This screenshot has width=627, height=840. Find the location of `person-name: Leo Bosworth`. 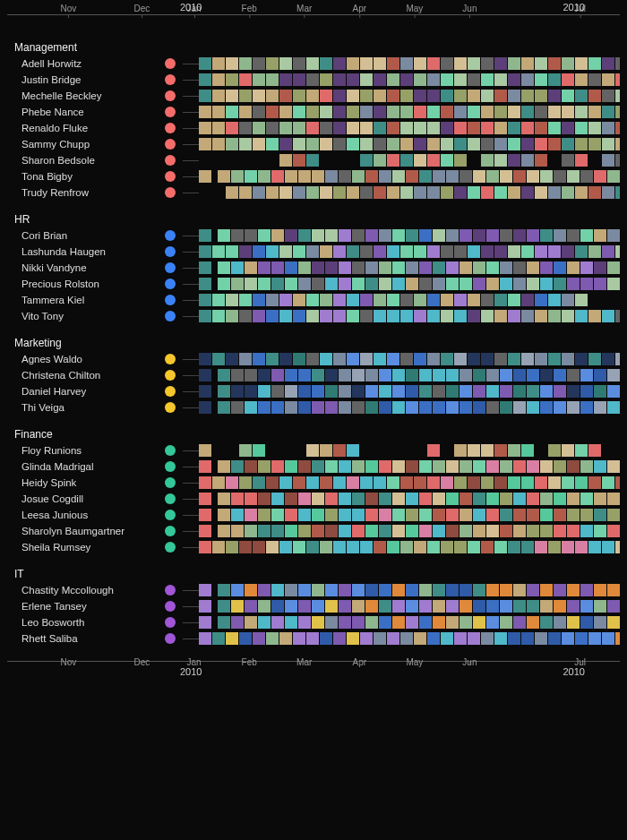

person-name: Leo Bosworth is located at coordinates (82, 622).